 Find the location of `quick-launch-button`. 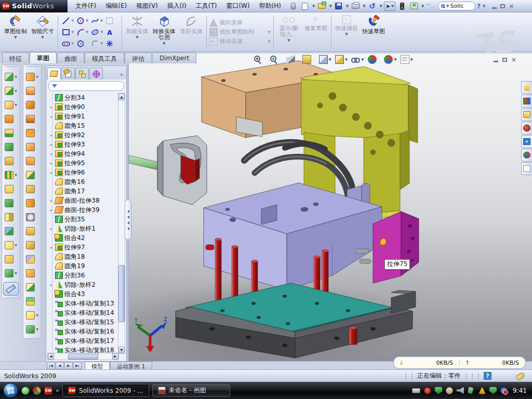

quick-launch-button is located at coordinates (25, 391).